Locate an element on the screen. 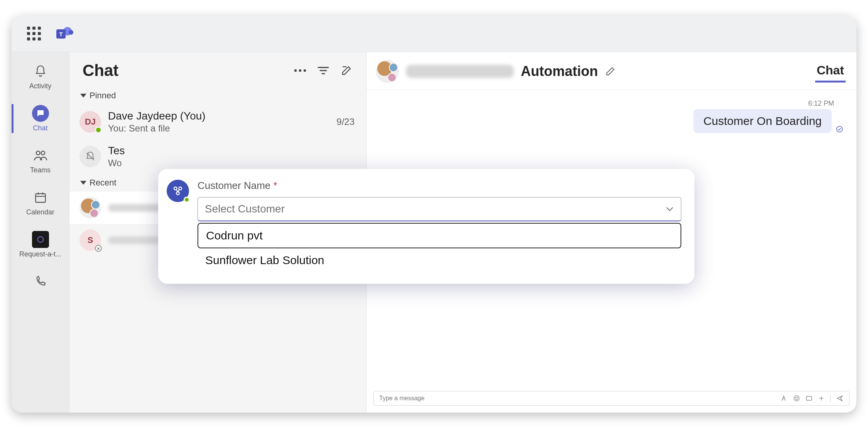 The image size is (868, 428). edit-icon is located at coordinates (610, 71).